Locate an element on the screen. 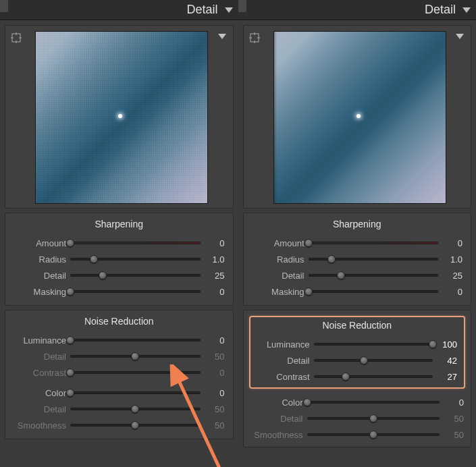  noise-detail-row: Detail 50 is located at coordinates (119, 356).